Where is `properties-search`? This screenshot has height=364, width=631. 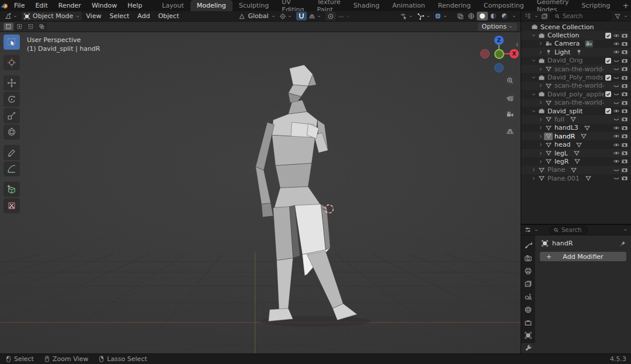
properties-search is located at coordinates (568, 230).